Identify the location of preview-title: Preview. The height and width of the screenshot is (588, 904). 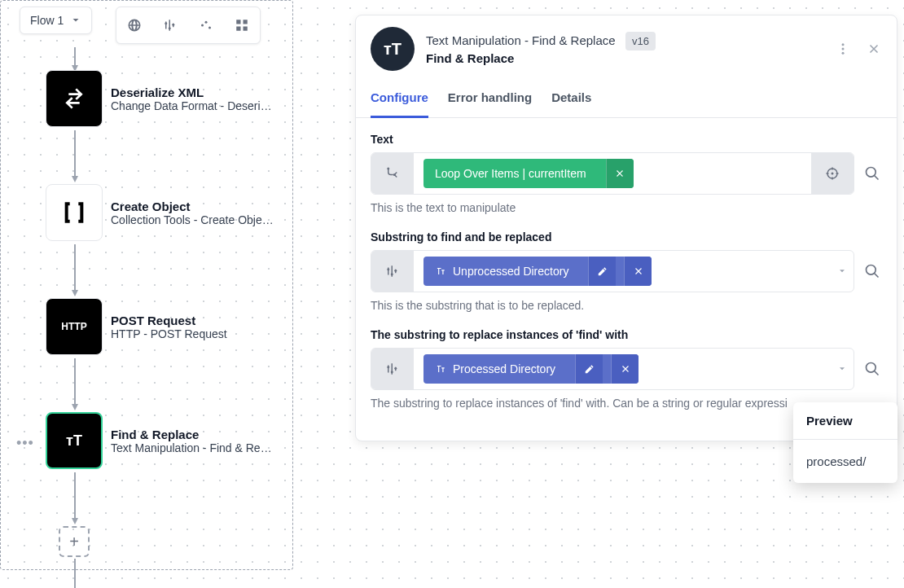
(845, 421).